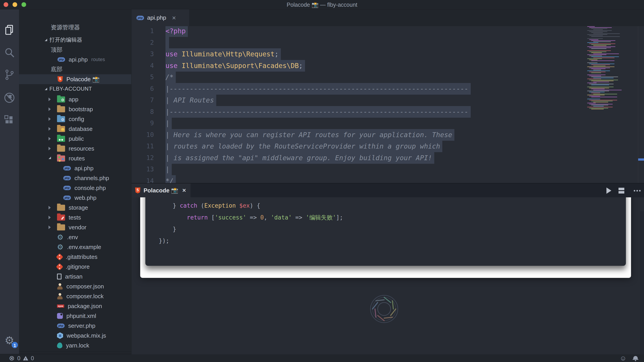  Describe the element at coordinates (10, 30) in the screenshot. I see `explorer-icon` at that location.